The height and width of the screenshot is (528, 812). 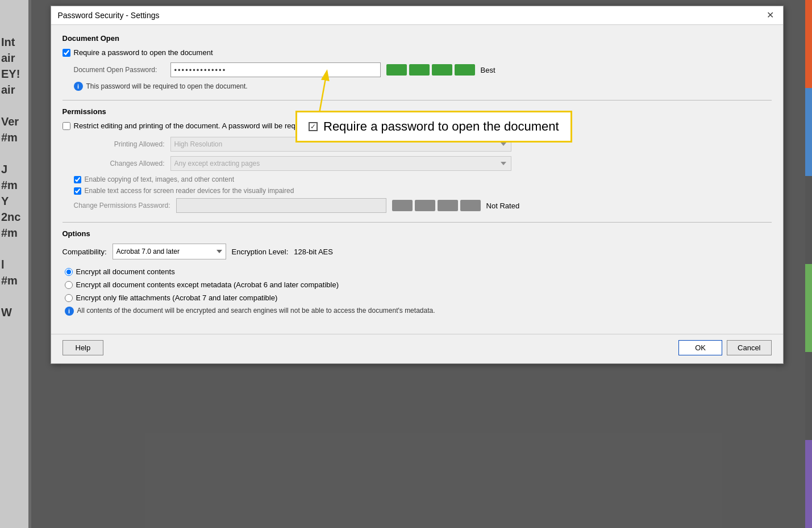 I want to click on options-title: Options, so click(x=417, y=234).